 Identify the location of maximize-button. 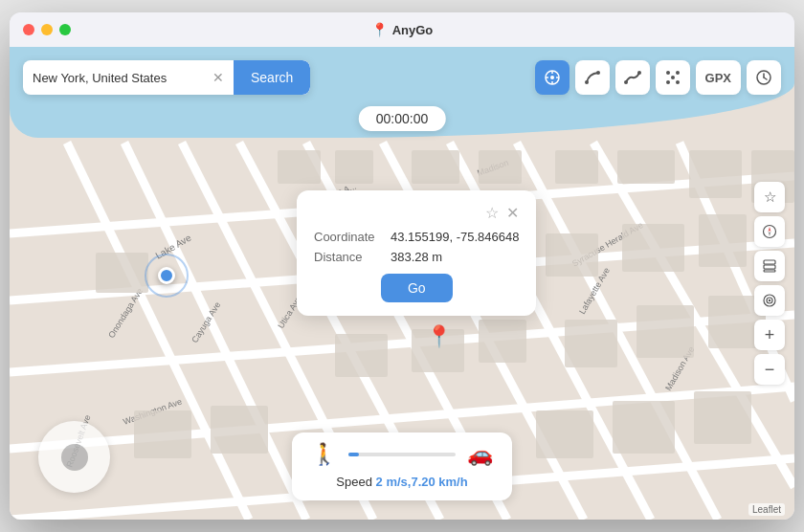
(65, 30).